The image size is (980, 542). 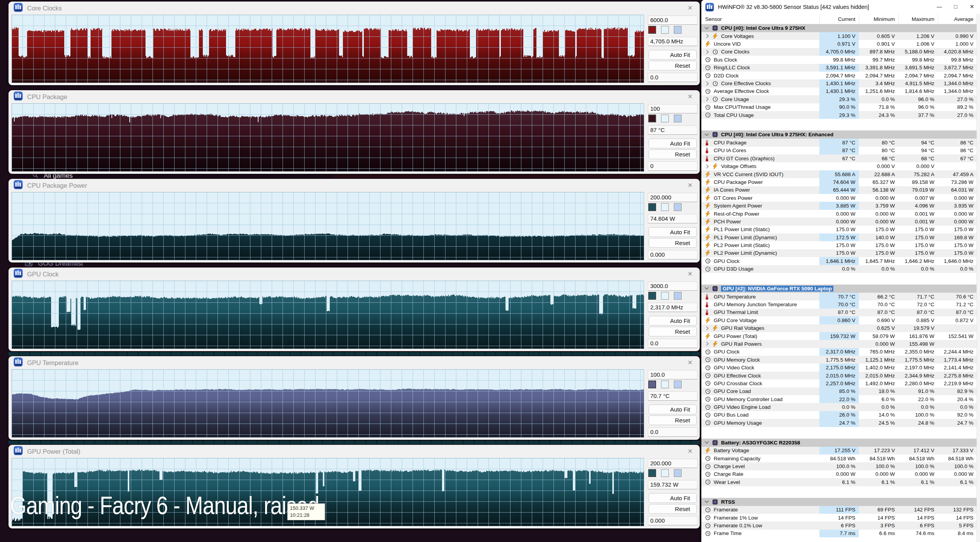 What do you see at coordinates (839, 261) in the screenshot?
I see `sensor-row: GPU Clock1,646.1 MHz1,645.7 MHz1,646.2 M…` at bounding box center [839, 261].